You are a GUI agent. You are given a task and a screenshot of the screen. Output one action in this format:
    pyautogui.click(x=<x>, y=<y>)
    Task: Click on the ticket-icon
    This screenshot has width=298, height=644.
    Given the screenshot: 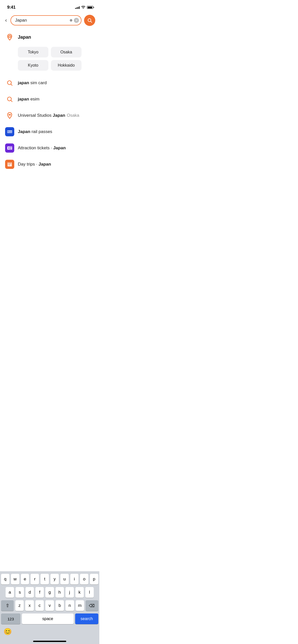 What is the action you would take?
    pyautogui.click(x=10, y=148)
    